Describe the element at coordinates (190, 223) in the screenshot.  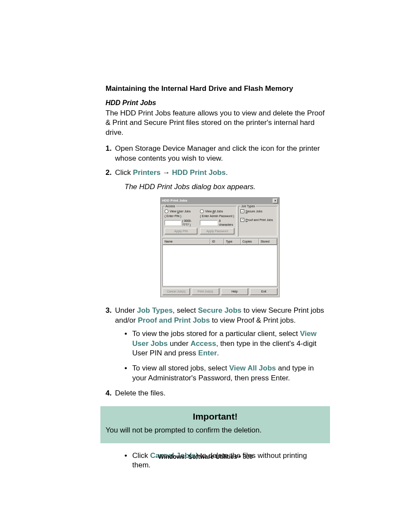
I see `pin-hint: ( 0000-7777 )` at that location.